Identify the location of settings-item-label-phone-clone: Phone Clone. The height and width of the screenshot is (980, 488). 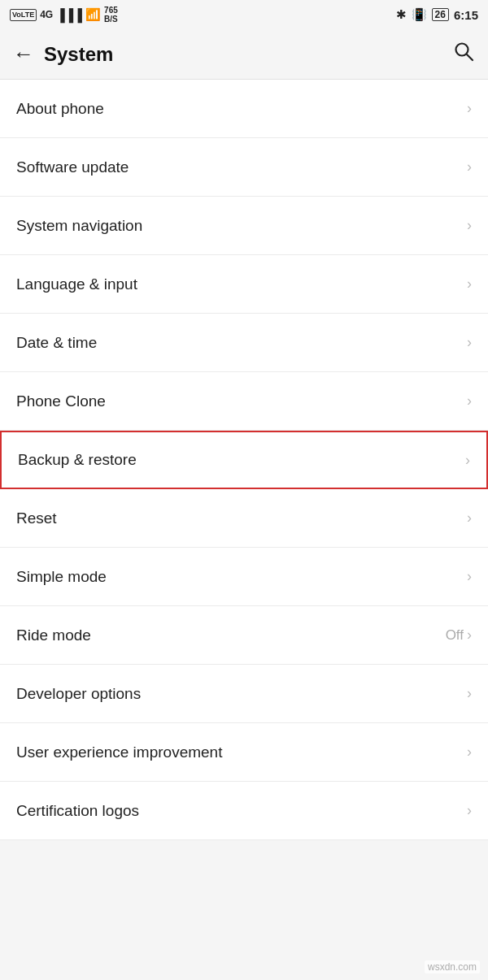
(61, 401).